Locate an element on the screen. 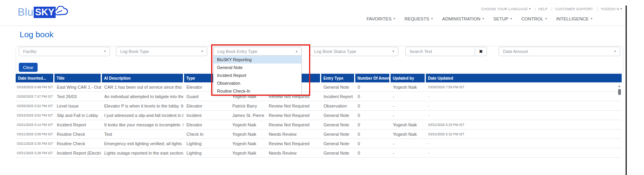 This screenshot has height=175, width=644. search-group: ✖ is located at coordinates (446, 51).